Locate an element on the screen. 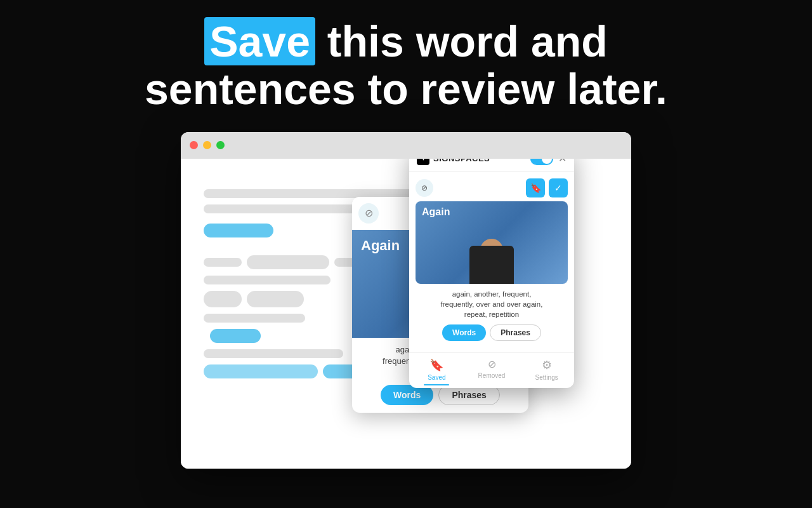 The height and width of the screenshot is (508, 812). header-line2: sentences to review later. is located at coordinates (406, 89).